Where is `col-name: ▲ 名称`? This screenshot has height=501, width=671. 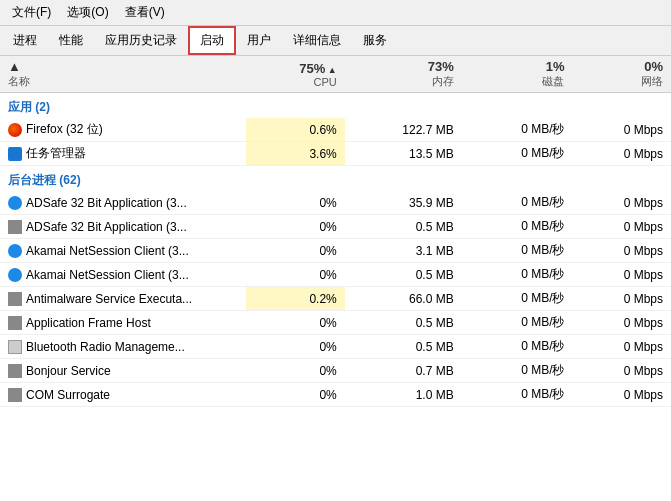
col-name: ▲ 名称 is located at coordinates (123, 74).